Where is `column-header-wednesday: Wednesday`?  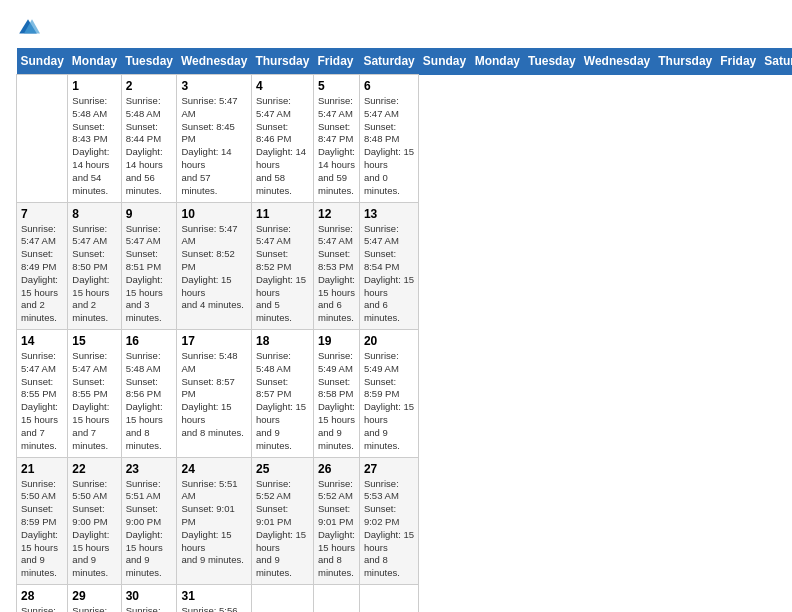
column-header-wednesday: Wednesday is located at coordinates (617, 62).